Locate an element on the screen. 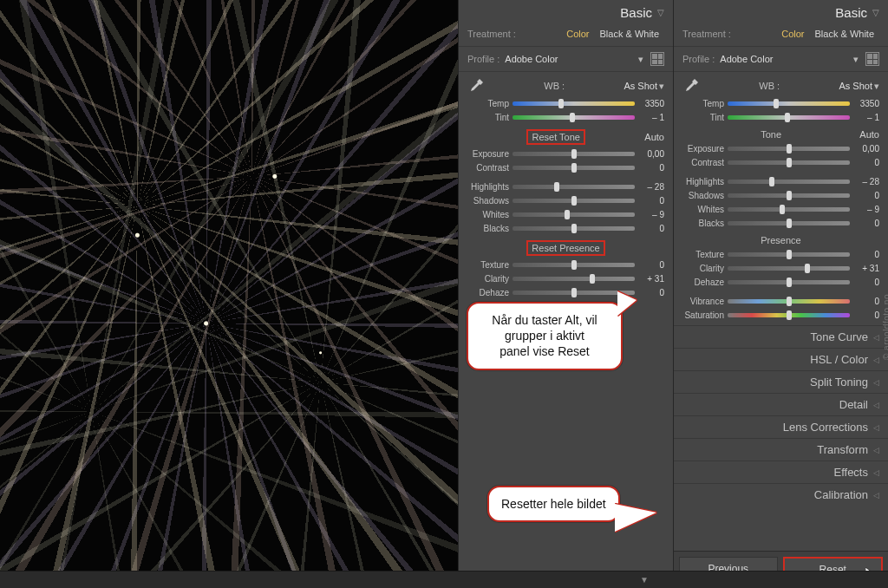 Image resolution: width=888 pixels, height=588 pixels. detail-panel: Detail◁ is located at coordinates (780, 404).